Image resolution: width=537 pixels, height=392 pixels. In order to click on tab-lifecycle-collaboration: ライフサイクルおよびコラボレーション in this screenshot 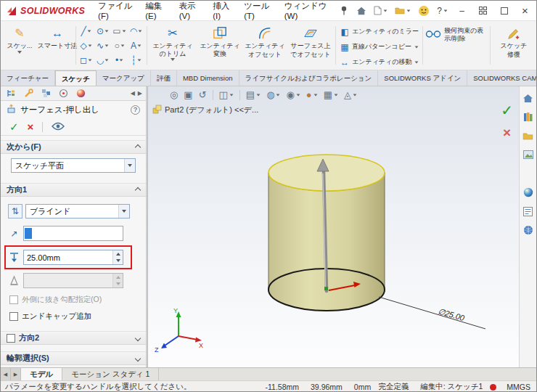, I will do `click(309, 78)`.